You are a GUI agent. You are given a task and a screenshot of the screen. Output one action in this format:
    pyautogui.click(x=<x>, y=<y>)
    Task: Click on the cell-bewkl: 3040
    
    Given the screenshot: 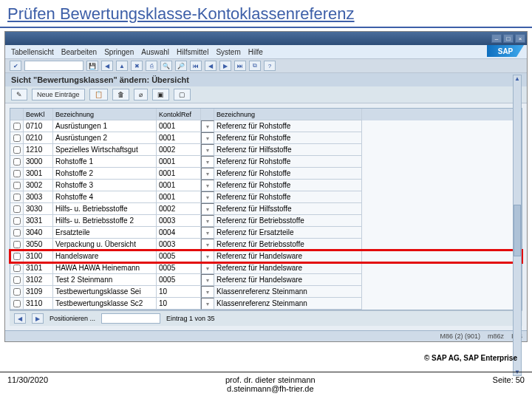 What is the action you would take?
    pyautogui.click(x=38, y=233)
    